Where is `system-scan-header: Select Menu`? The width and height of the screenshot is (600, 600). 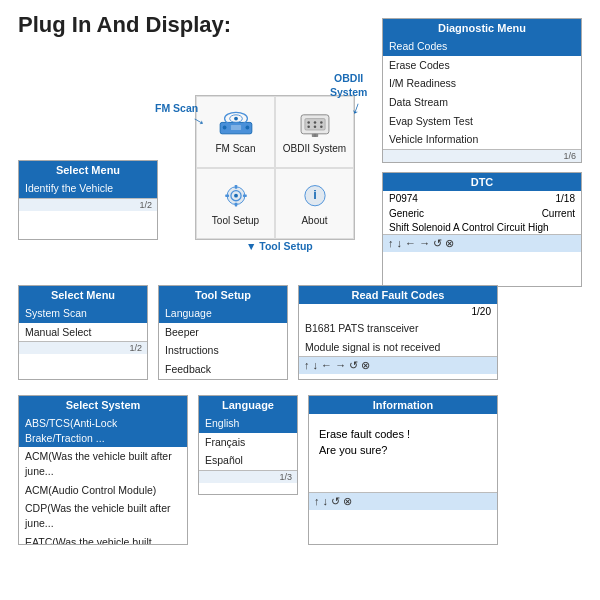
system-scan-header: Select Menu is located at coordinates (83, 295).